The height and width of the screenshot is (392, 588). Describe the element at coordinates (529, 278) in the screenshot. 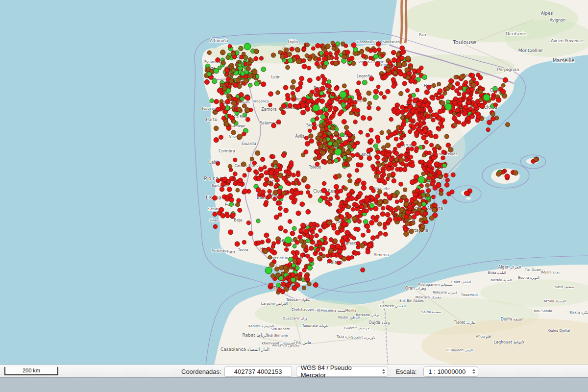

I see `svg-text: Bouira البويرة` at that location.